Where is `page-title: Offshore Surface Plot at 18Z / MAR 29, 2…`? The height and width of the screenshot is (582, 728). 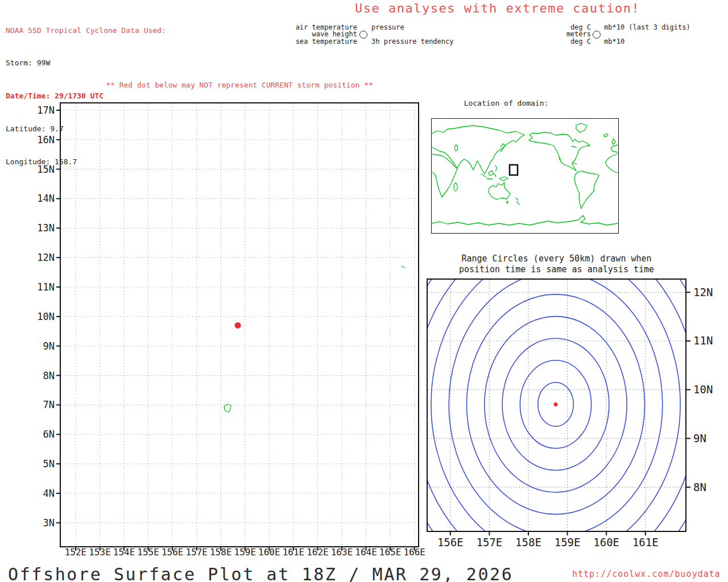 page-title: Offshore Surface Plot at 18Z / MAR 29, 2… is located at coordinates (260, 573).